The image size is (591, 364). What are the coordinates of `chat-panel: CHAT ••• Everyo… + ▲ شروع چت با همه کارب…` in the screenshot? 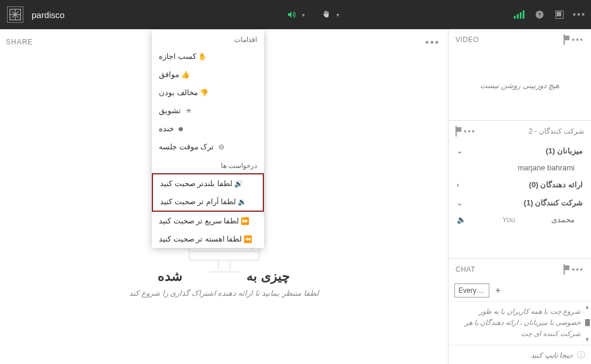 It's located at (520, 312).